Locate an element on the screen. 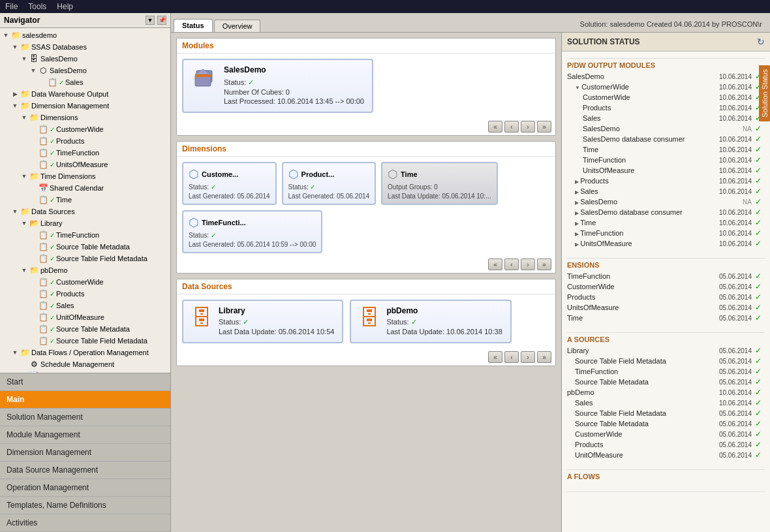  menu-file: File is located at coordinates (12, 7).